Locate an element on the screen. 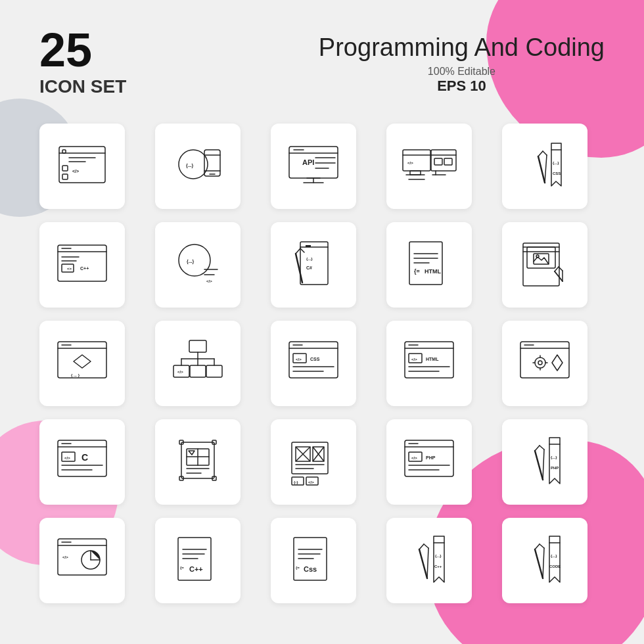  icon-browser-gear-diamond is located at coordinates (545, 363).